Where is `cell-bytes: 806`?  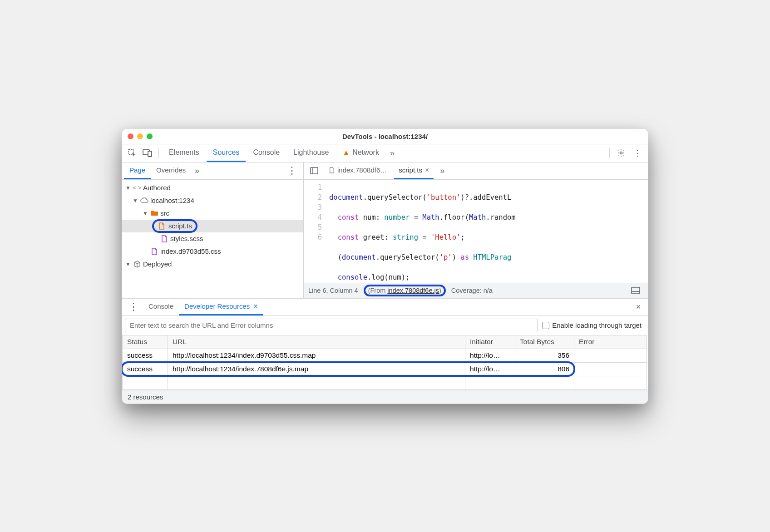 cell-bytes: 806 is located at coordinates (545, 369).